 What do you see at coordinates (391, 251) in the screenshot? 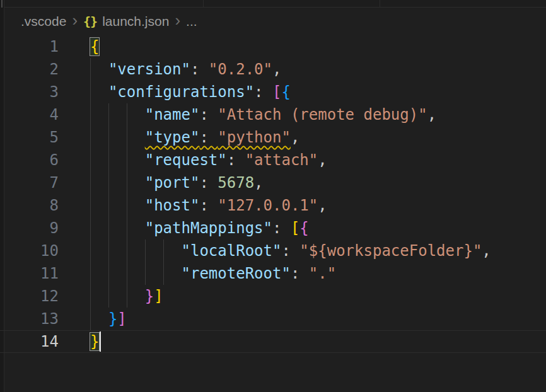
I see `code-token: "${workspaceFolder}"` at bounding box center [391, 251].